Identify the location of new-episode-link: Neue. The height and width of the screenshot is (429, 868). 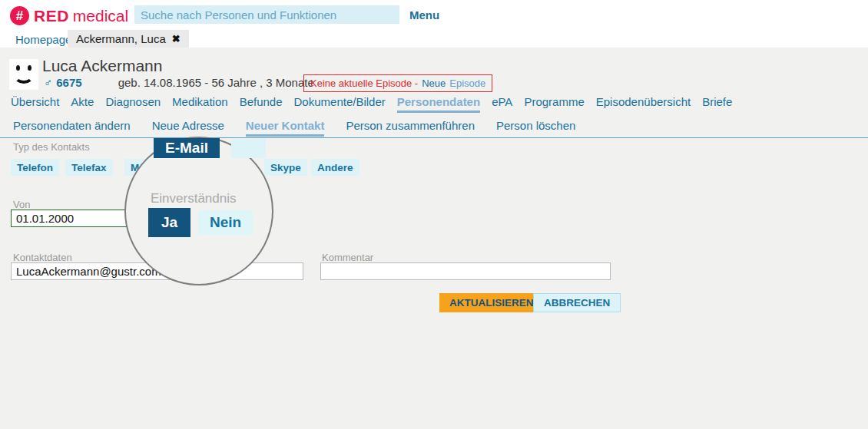
(433, 83).